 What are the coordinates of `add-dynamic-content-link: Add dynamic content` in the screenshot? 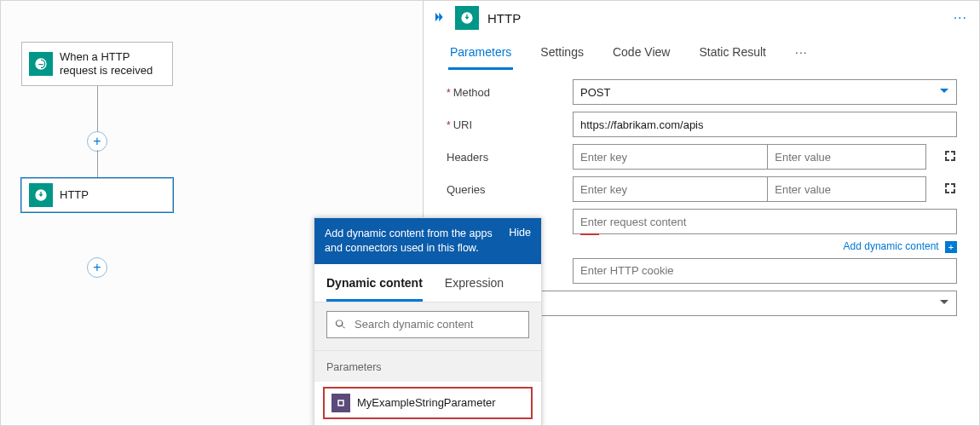 It's located at (891, 246).